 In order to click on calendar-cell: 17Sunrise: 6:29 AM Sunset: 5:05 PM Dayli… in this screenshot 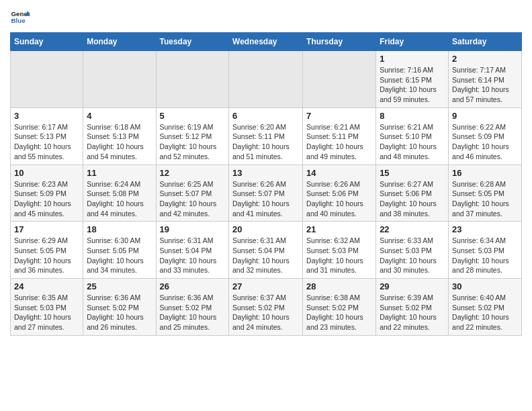, I will do `click(47, 250)`.